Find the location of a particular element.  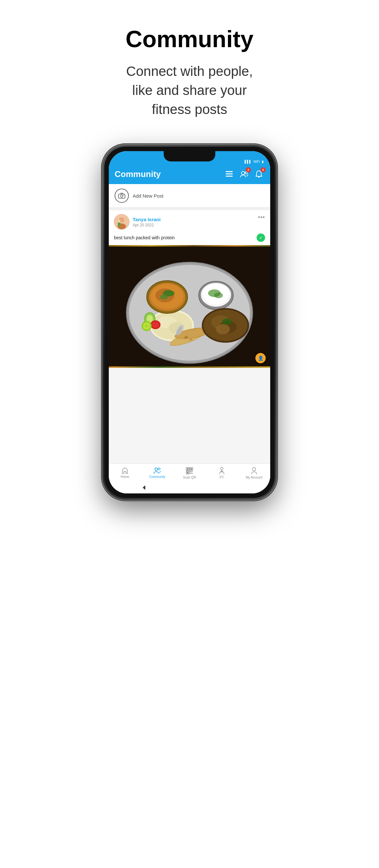

nav-item-community: Community is located at coordinates (157, 473).